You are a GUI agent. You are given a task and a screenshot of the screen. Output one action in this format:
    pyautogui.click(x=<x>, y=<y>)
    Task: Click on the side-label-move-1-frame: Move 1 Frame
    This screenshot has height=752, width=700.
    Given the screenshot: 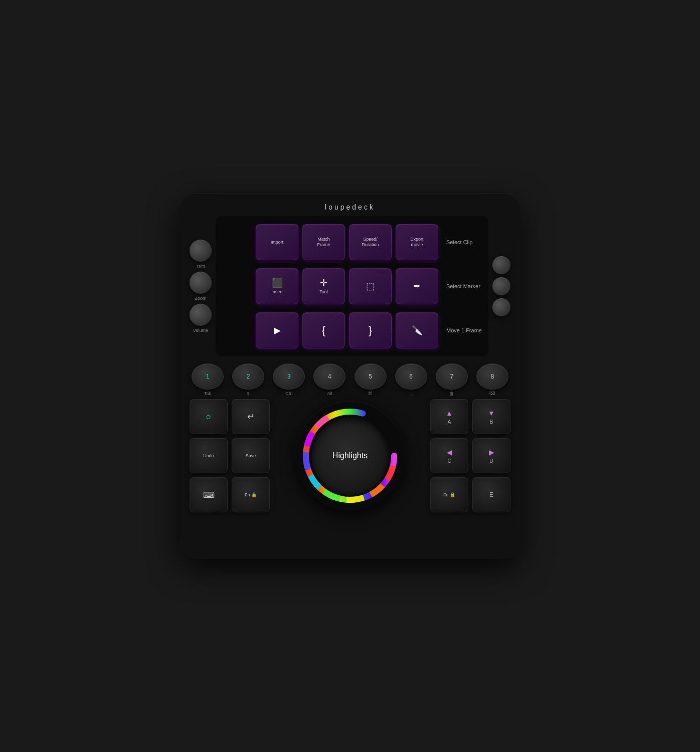 What is the action you would take?
    pyautogui.click(x=462, y=330)
    